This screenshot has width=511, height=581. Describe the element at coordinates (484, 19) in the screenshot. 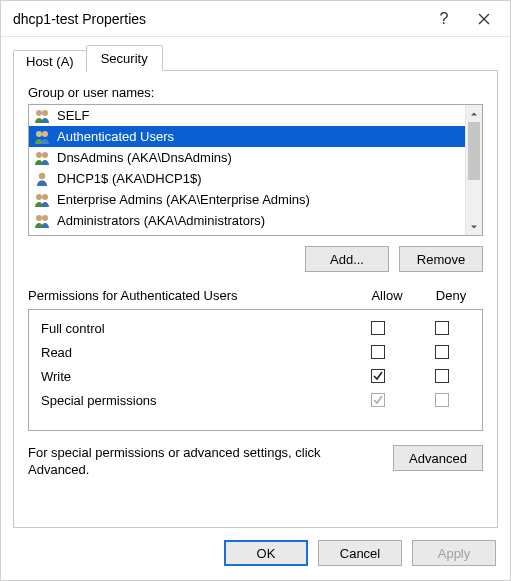

I see `close-button` at that location.